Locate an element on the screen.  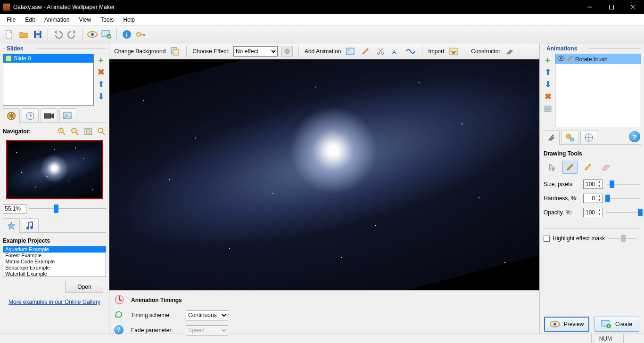
add-picture-button is located at coordinates (350, 51).